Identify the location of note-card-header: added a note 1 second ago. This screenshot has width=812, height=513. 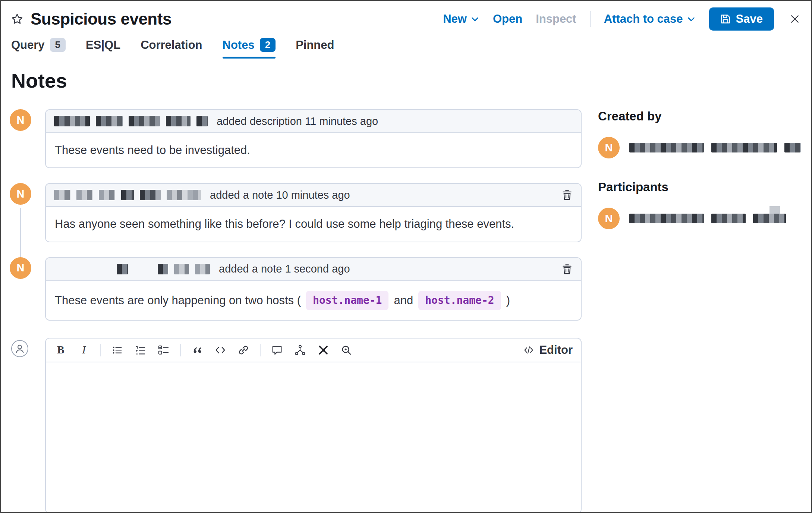
(313, 270).